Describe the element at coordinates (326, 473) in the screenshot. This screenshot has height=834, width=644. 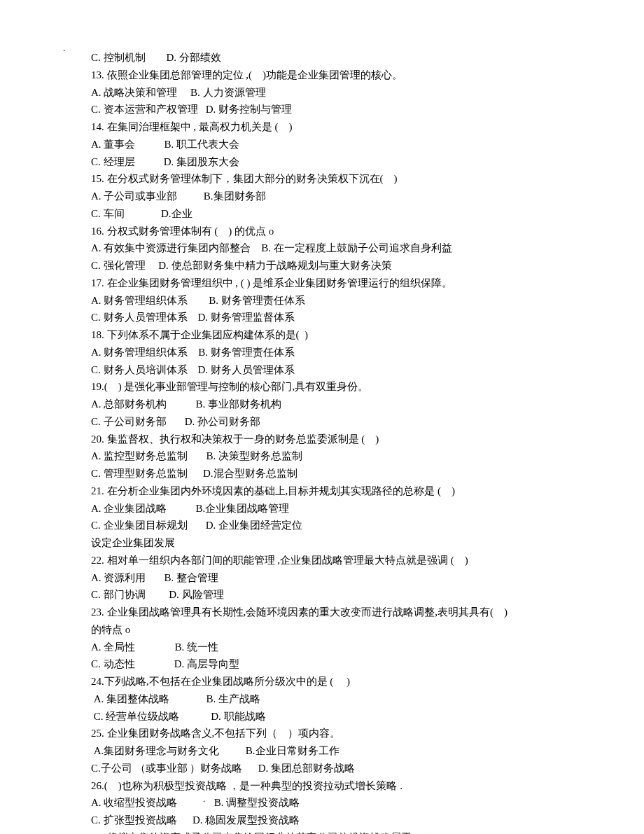
I see `text-line: C. 管理型财务总监制 D.混合型财务总监制` at that location.